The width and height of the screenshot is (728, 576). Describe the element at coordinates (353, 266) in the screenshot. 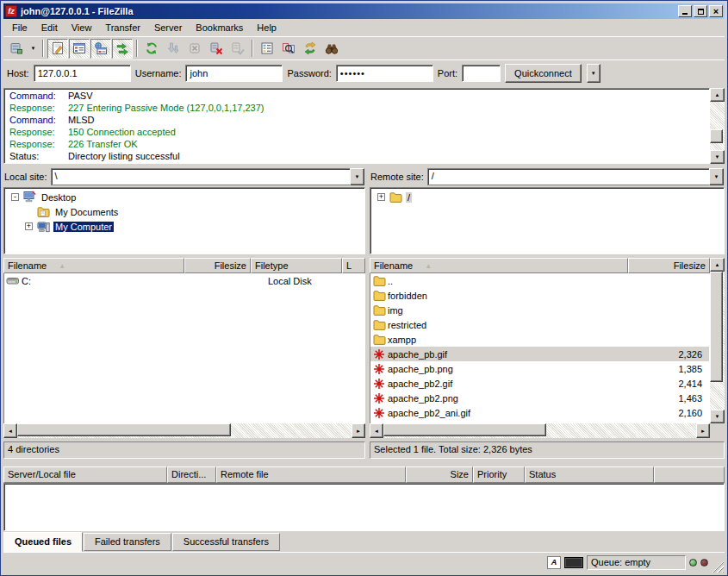

I see `column-last-modified: L` at that location.